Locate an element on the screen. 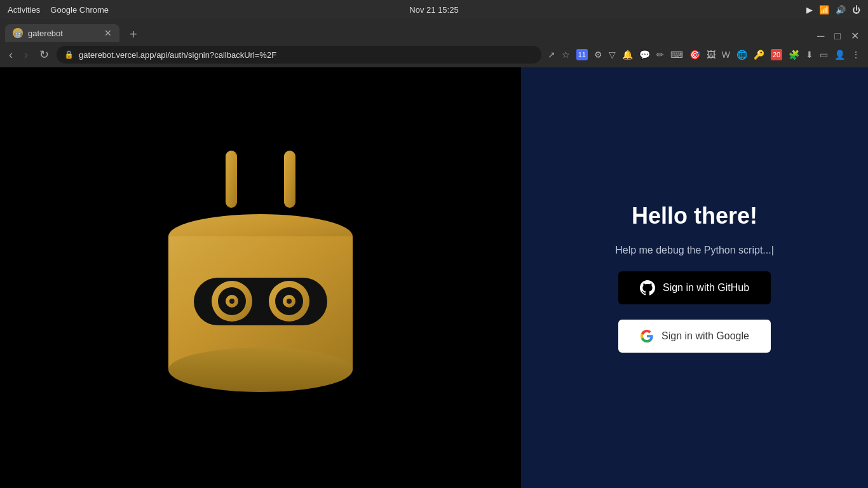 This screenshot has height=488, width=868. extension-icon-11: 🌐 is located at coordinates (742, 55).